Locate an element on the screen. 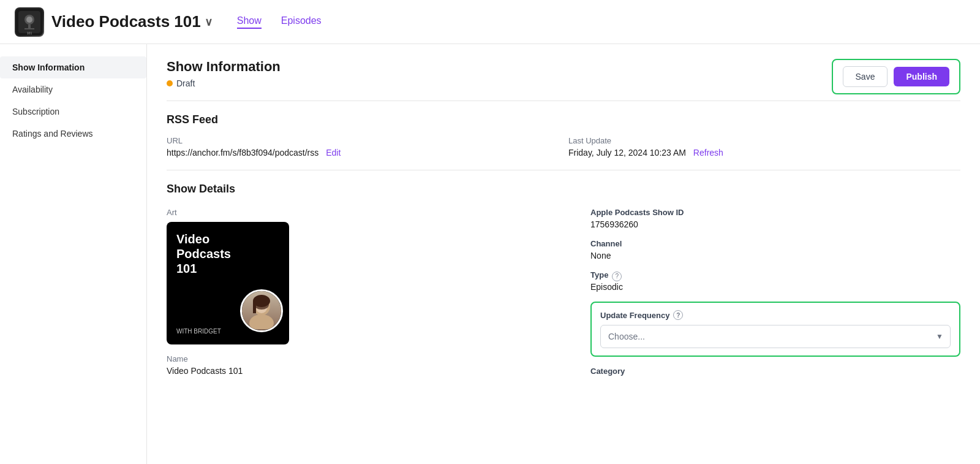 Image resolution: width=980 pixels, height=464 pixels. tab-show: Show is located at coordinates (249, 22).